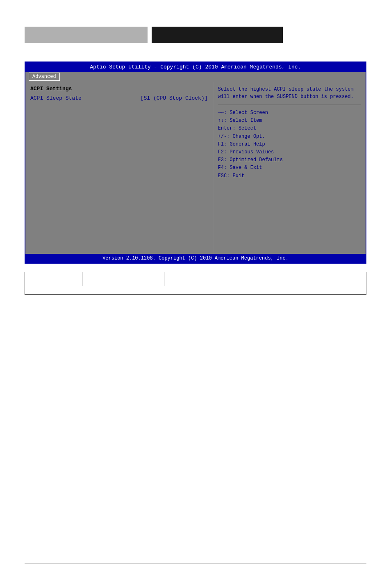 The image size is (391, 588). Describe the element at coordinates (174, 98) in the screenshot. I see `acpi-sleep-state-value: [S1 (CPU Stop Clock)]` at that location.